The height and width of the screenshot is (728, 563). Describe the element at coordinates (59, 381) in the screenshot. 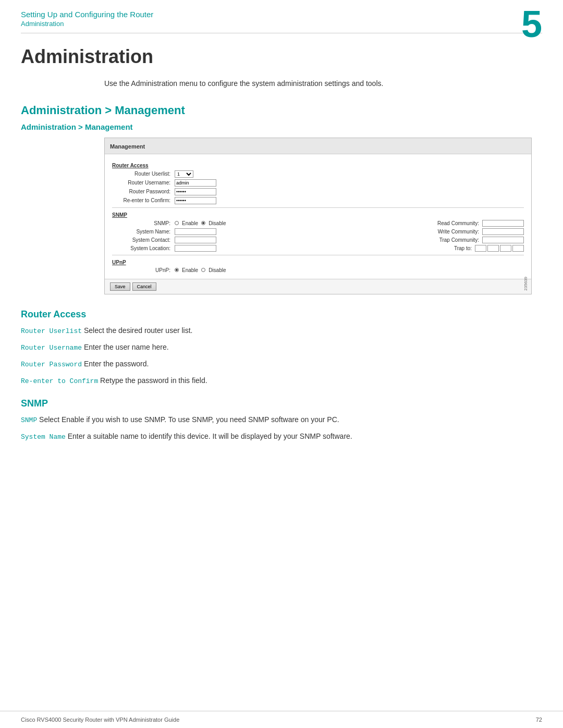

I see `term-reenter-confirm: Re-enter to Confirm` at that location.